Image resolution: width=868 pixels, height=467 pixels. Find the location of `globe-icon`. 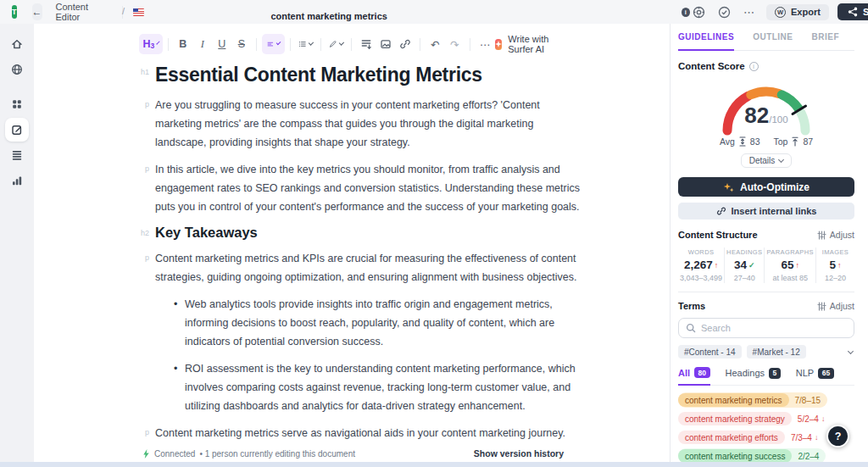

globe-icon is located at coordinates (17, 69).